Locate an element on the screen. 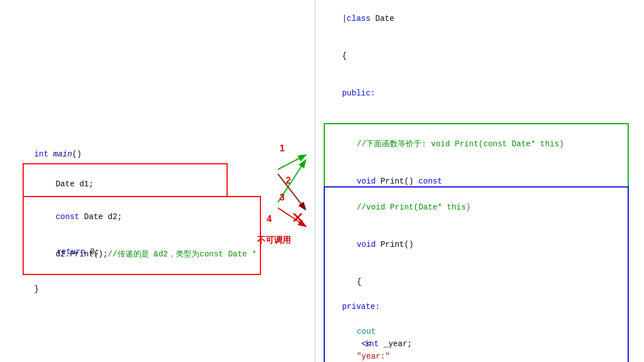 The height and width of the screenshot is (362, 644). svg-text: 1 is located at coordinates (282, 148).